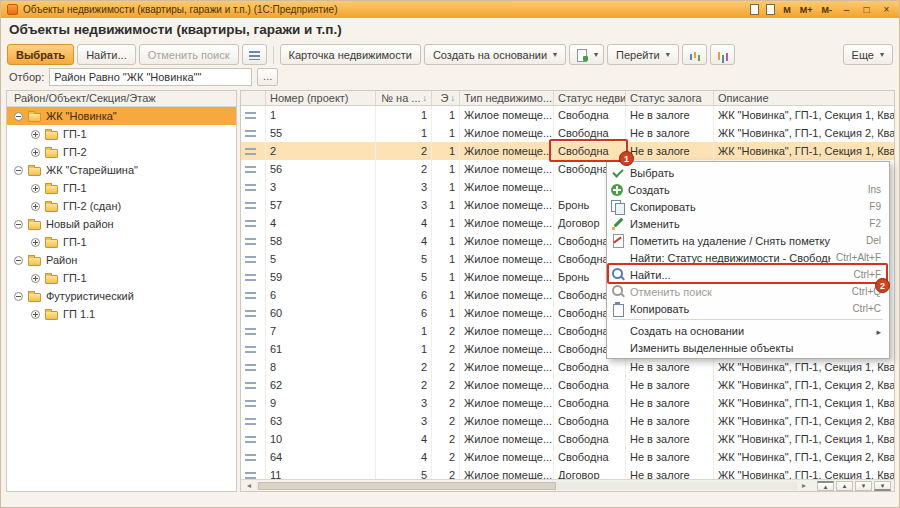 The image size is (900, 508). I want to click on tree-item: ГП 1.1, so click(122, 314).